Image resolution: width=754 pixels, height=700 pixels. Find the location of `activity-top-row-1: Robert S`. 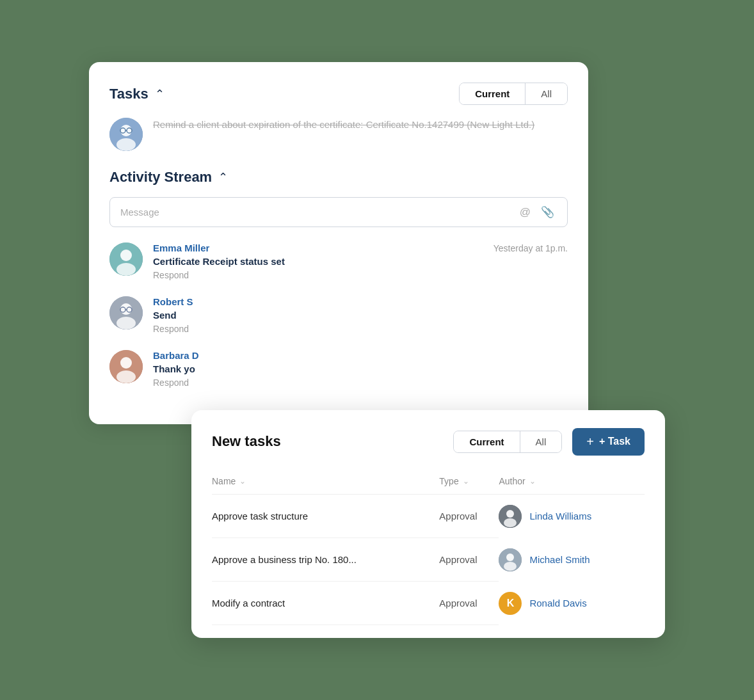

activity-top-row-1: Robert S is located at coordinates (360, 302).